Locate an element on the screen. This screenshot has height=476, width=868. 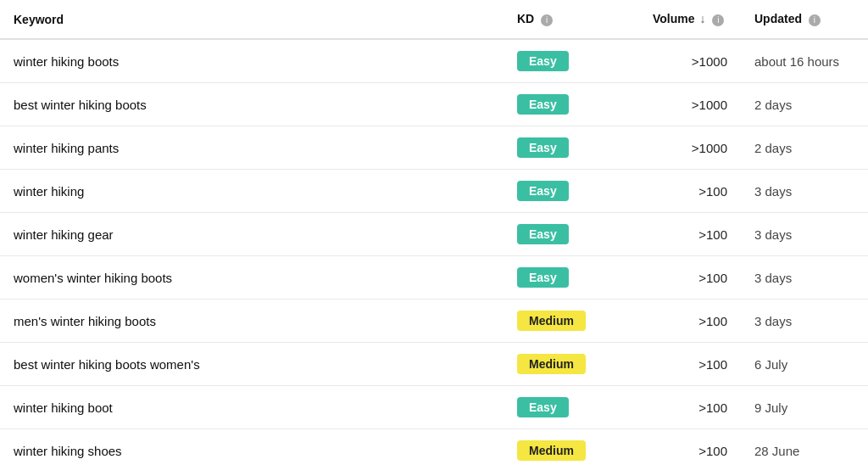
table-row: winter hiking pants Easy >1000 2 days is located at coordinates (434, 148).